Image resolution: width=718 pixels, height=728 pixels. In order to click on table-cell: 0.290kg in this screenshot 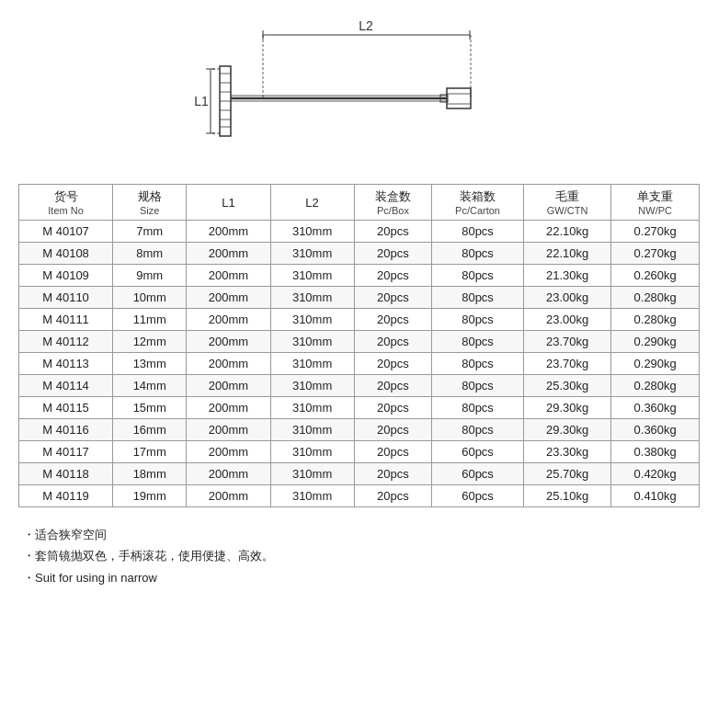, I will do `click(655, 342)`.